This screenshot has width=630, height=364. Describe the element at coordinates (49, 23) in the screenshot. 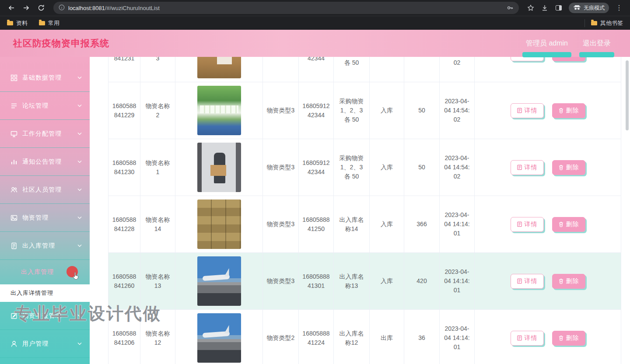

I see `bookmark-folder-changyong: 常用` at that location.